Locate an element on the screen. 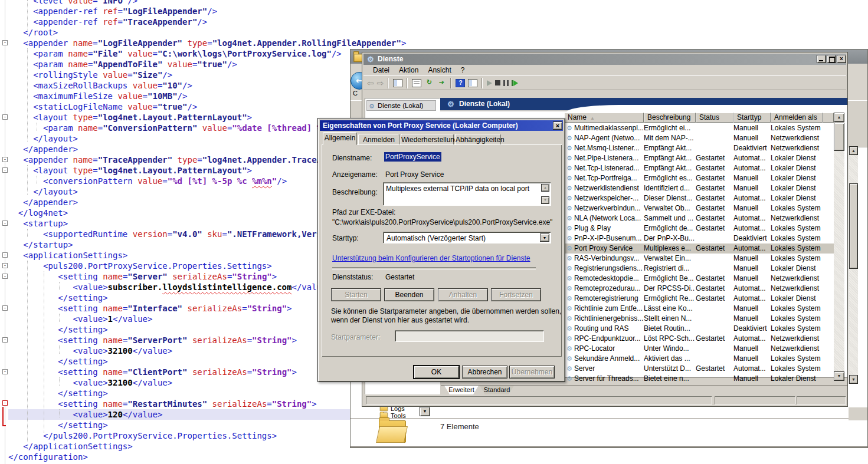  help-icon: ? is located at coordinates (460, 83).